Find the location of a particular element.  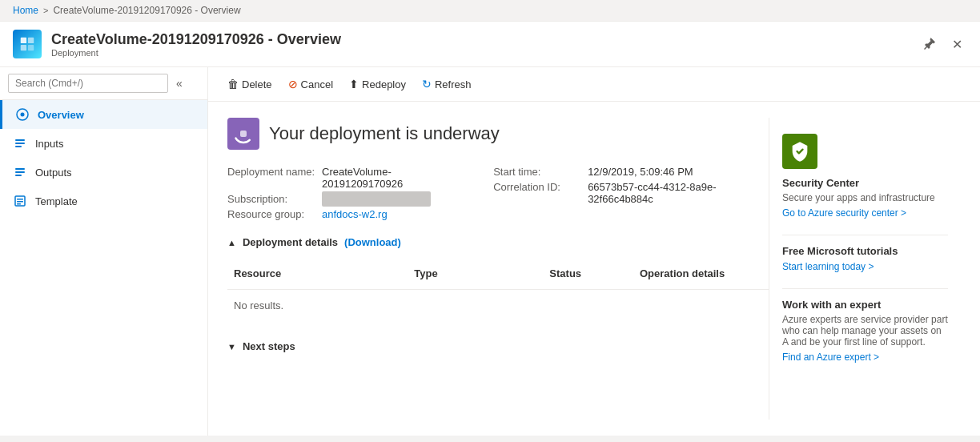

title-bar: CreateVolume-20191209170926 - Overview D… is located at coordinates (490, 45).